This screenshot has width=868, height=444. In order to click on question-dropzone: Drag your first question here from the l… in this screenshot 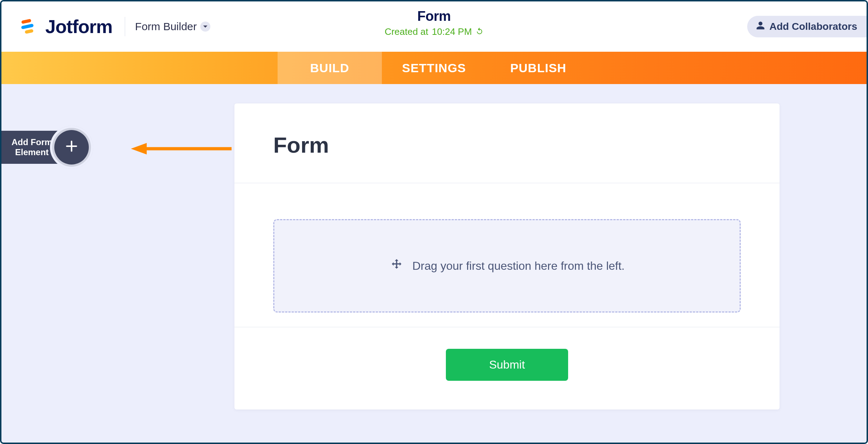, I will do `click(507, 266)`.